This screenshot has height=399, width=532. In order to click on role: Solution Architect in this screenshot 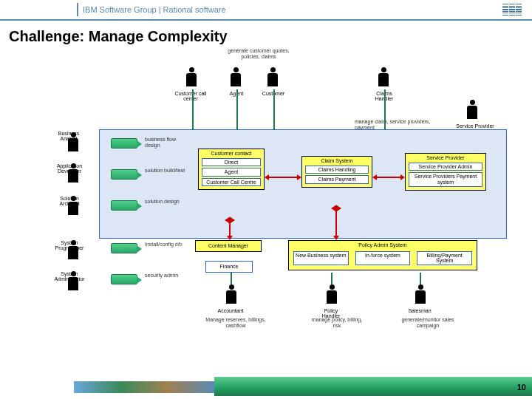, I will do `click(69, 201)`.